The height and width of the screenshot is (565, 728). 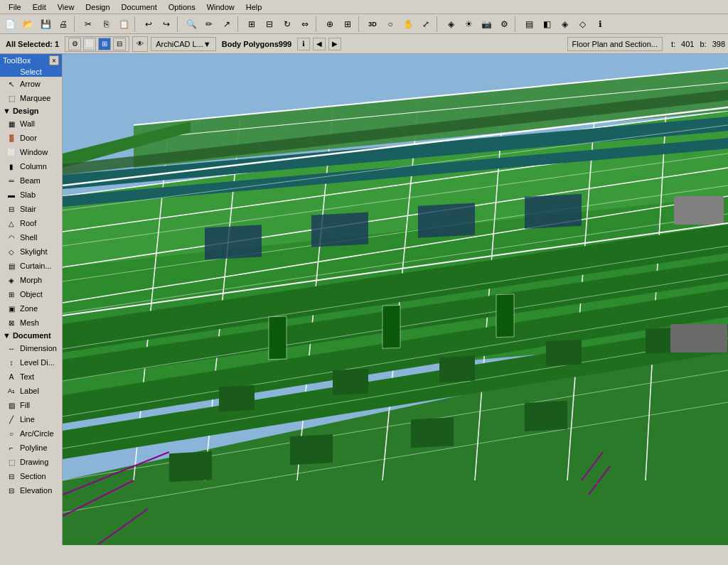 What do you see at coordinates (11, 181) in the screenshot?
I see `beam-icon: ═` at bounding box center [11, 181].